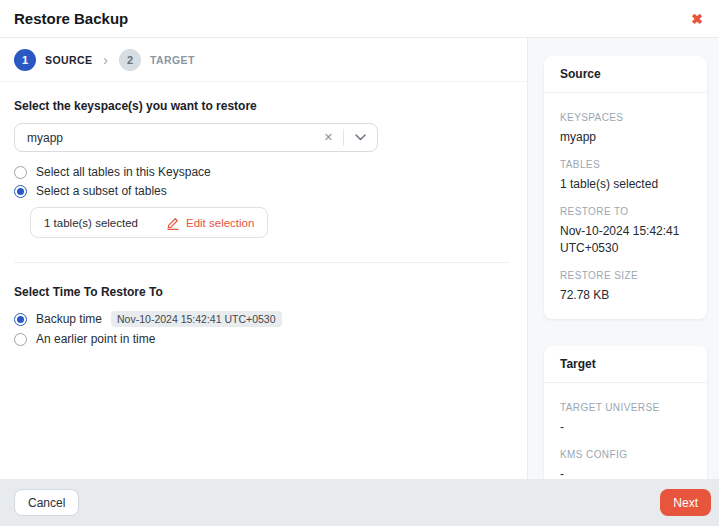 Image resolution: width=719 pixels, height=526 pixels. I want to click on source-field-label: TABLES, so click(626, 164).